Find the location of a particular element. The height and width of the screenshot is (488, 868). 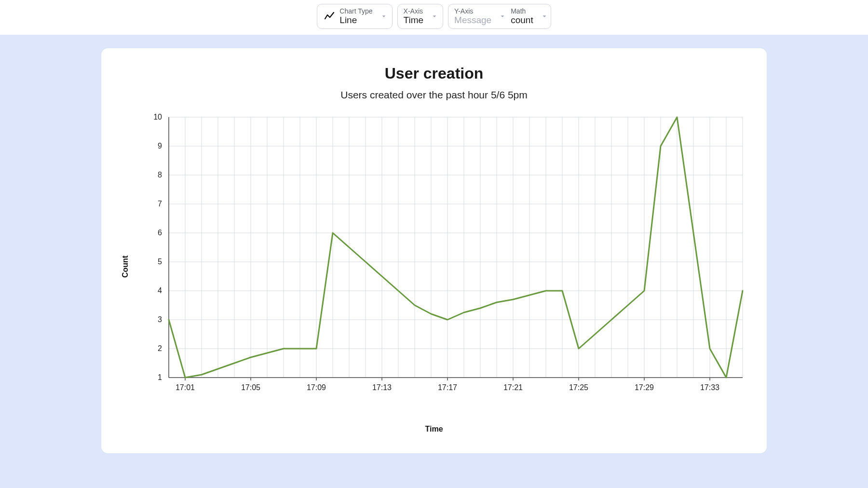

y-tick-label: 8 is located at coordinates (160, 175).